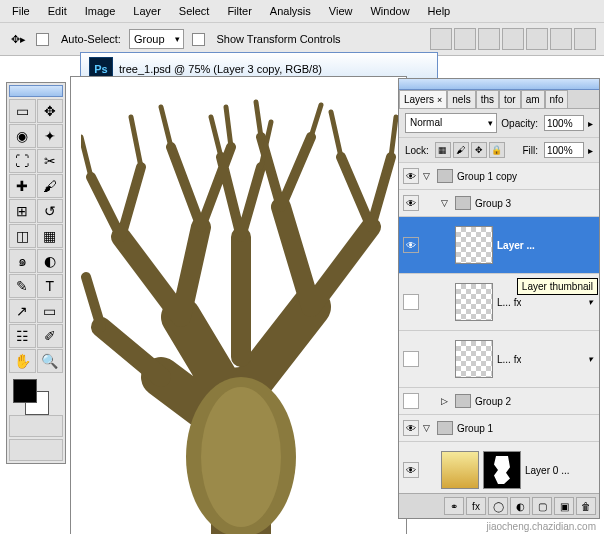 The height and width of the screenshot is (534, 604). I want to click on screenmode-toggle, so click(36, 450).